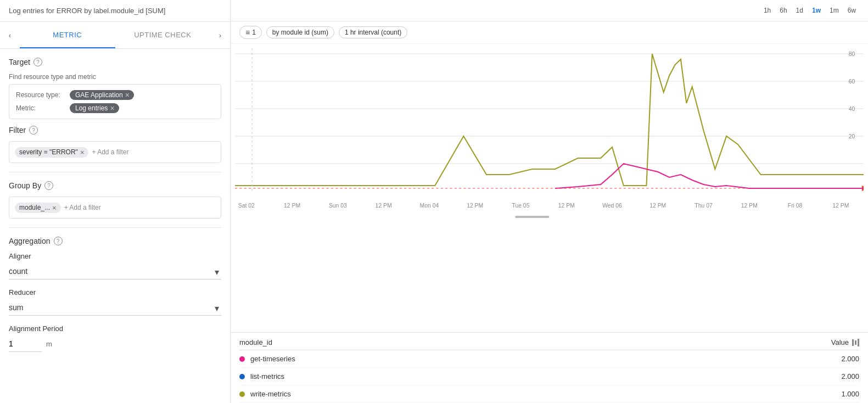 The width and height of the screenshot is (868, 403). What do you see at coordinates (373, 32) in the screenshot?
I see `filter-pill-interval: 1 hr interval (count)` at bounding box center [373, 32].